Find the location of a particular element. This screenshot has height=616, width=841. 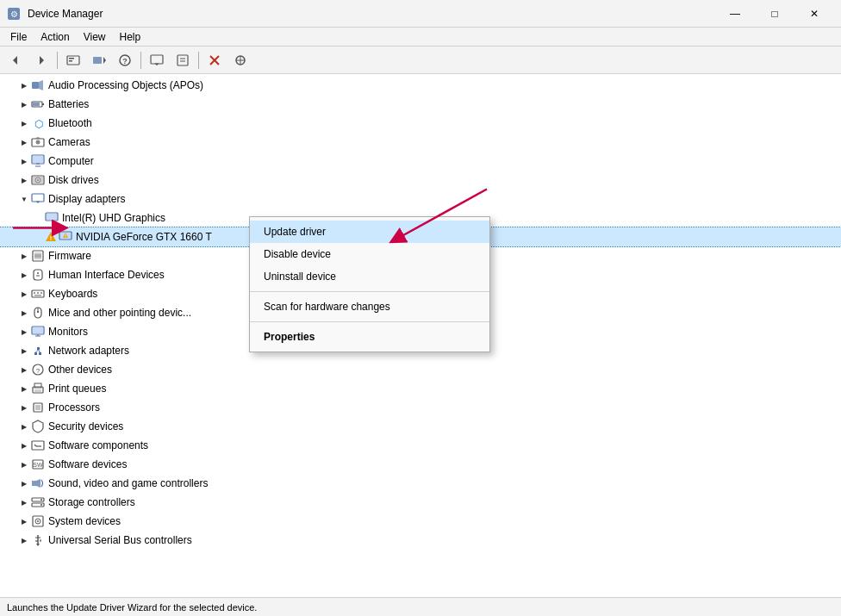

svg-text: SW is located at coordinates (38, 465).